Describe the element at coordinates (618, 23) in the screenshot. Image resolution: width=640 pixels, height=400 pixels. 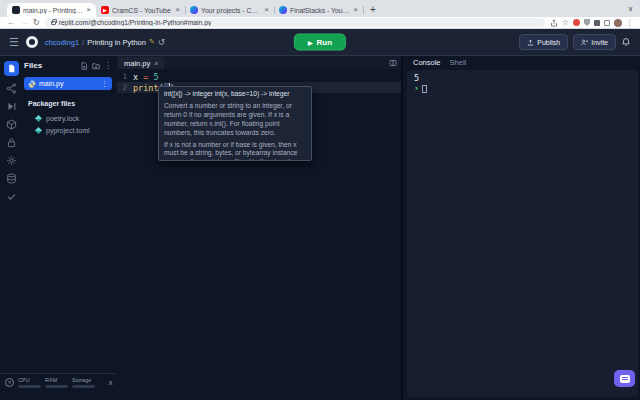
I see `profile-avatar` at that location.